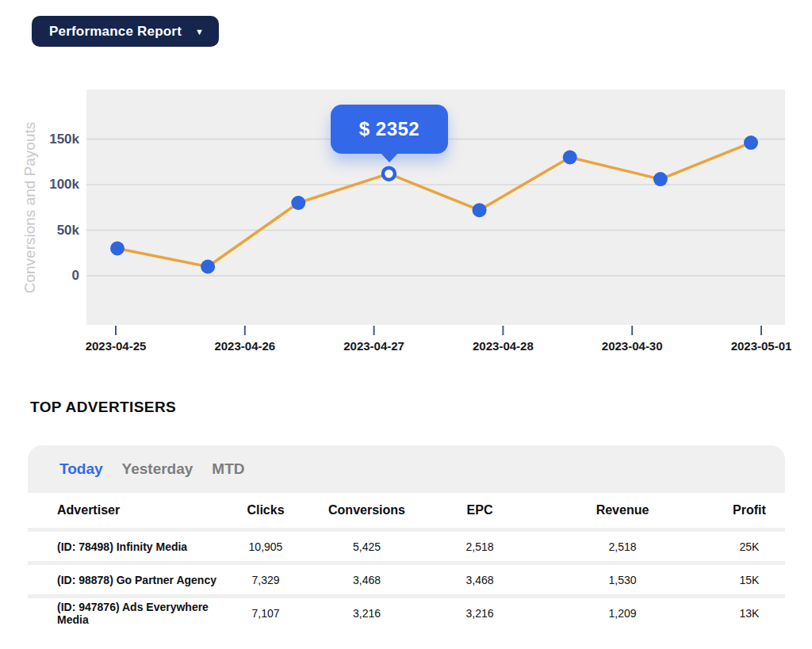 This screenshot has height=649, width=812. Describe the element at coordinates (127, 510) in the screenshot. I see `column-header-advertiser: Advertiser` at that location.